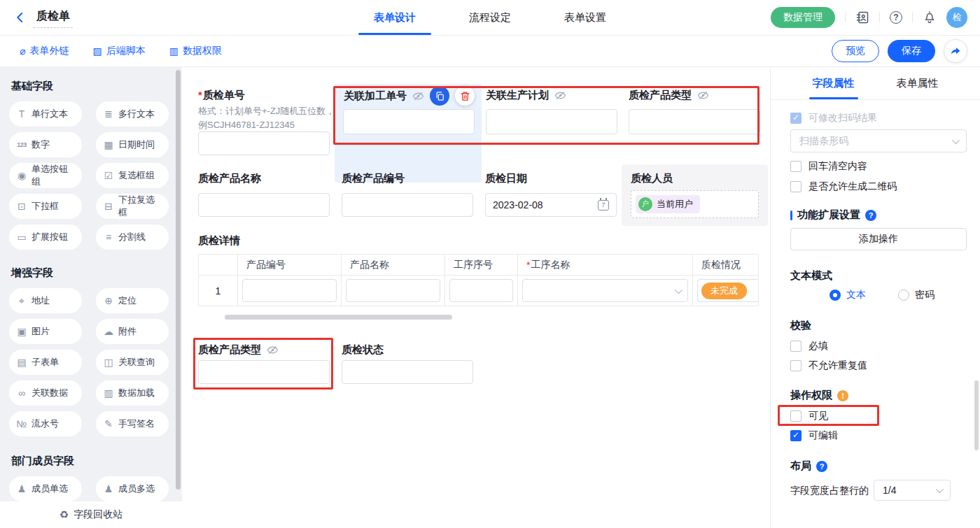  I want to click on data-manage-button: 数据管理, so click(803, 17).